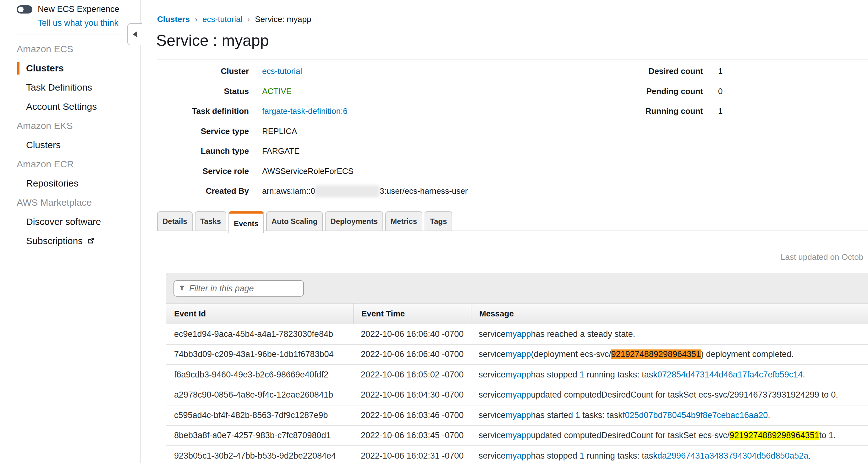 This screenshot has width=868, height=463. What do you see at coordinates (517, 415) in the screenshot?
I see `table-row: c595ad4c-bf4f-482b-8563-7df9c1287e9b 202…` at bounding box center [517, 415].